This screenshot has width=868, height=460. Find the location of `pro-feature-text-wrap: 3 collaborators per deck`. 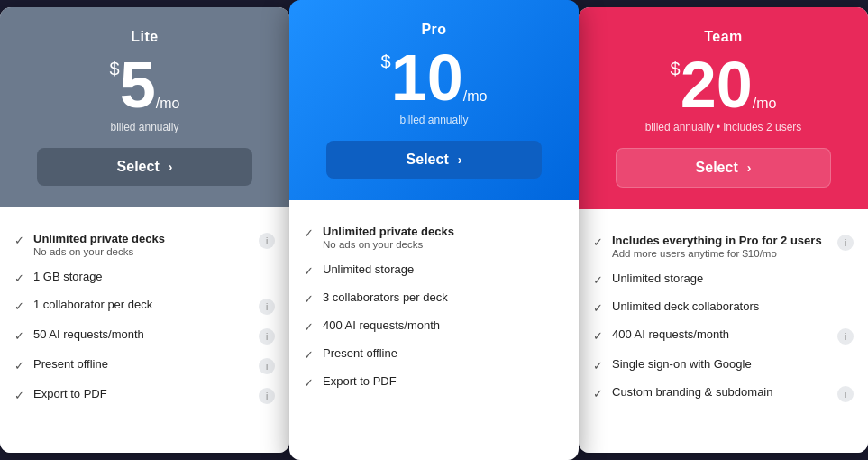

pro-feature-text-wrap: 3 collaborators per deck is located at coordinates (443, 298).